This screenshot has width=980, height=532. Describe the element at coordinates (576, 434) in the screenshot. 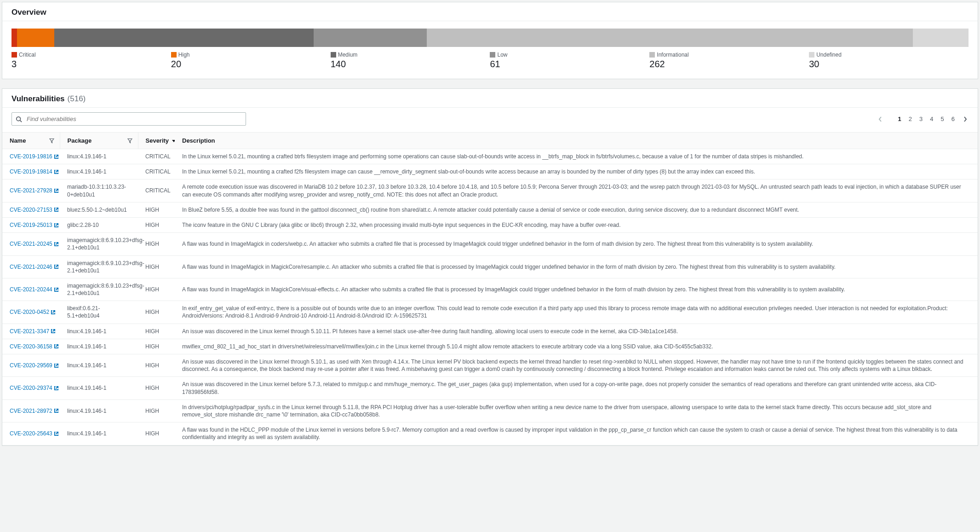

I see `cell-description: A flaw was found in the HDLC_PPP module …` at that location.